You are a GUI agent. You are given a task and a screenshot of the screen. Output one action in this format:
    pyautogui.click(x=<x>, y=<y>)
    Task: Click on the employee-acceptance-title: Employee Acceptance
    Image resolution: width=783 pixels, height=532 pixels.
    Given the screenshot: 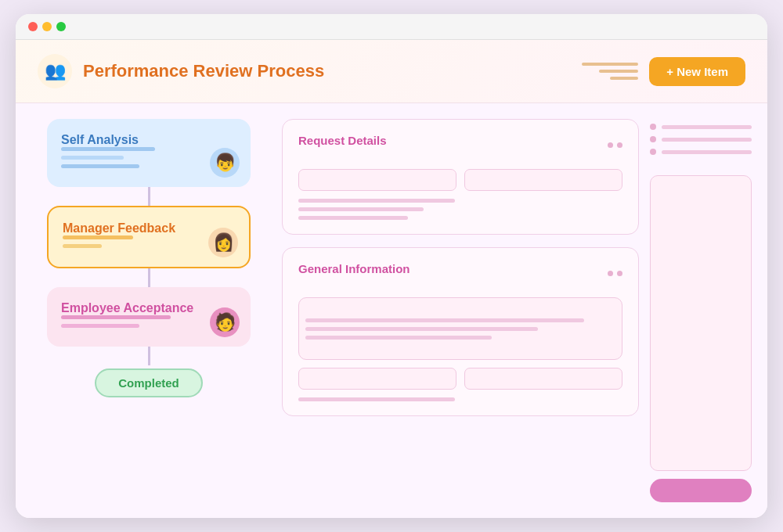 What is the action you would take?
    pyautogui.click(x=127, y=308)
    